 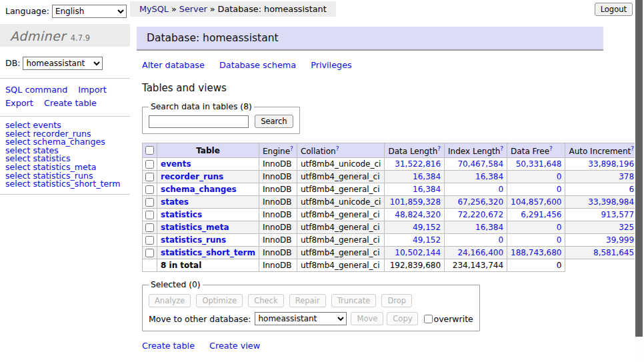 What do you see at coordinates (341, 265) in the screenshot?
I see `total-collation-cell: utf8mb4_general_ci` at bounding box center [341, 265].